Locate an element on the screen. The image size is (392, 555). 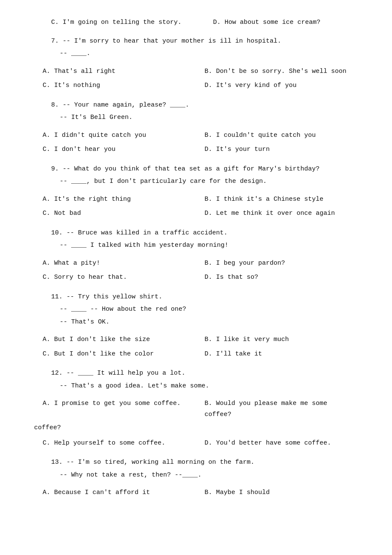
option-a-q8: A. I didn't quite catch you is located at coordinates (115, 136).